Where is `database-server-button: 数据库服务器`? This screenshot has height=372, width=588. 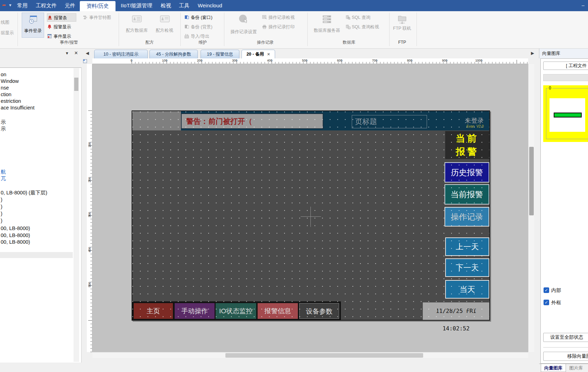 database-server-button: 数据库服务器 is located at coordinates (327, 25).